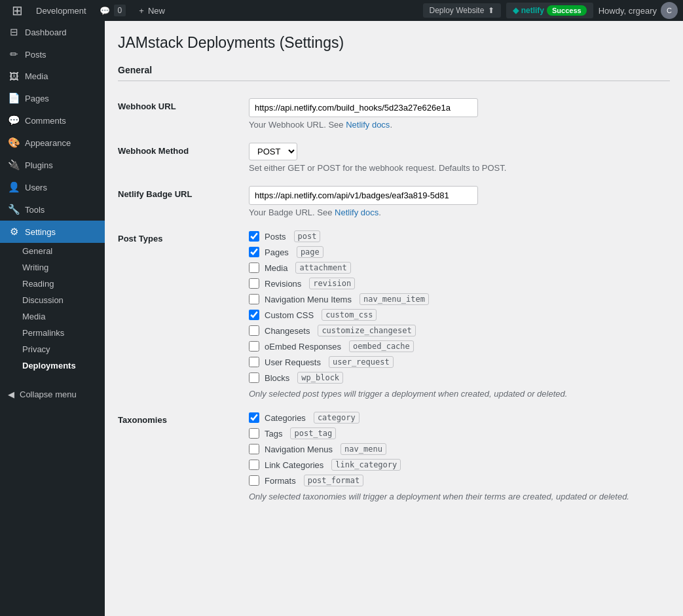 The image size is (683, 616). I want to click on site-name: Development, so click(62, 10).